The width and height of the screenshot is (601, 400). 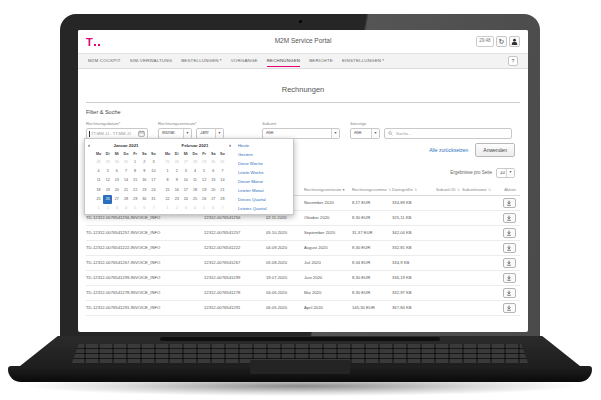 I want to click on table-row: TD-12312-0076541267-INVOICE_INFO 12312-0…, so click(x=303, y=264).